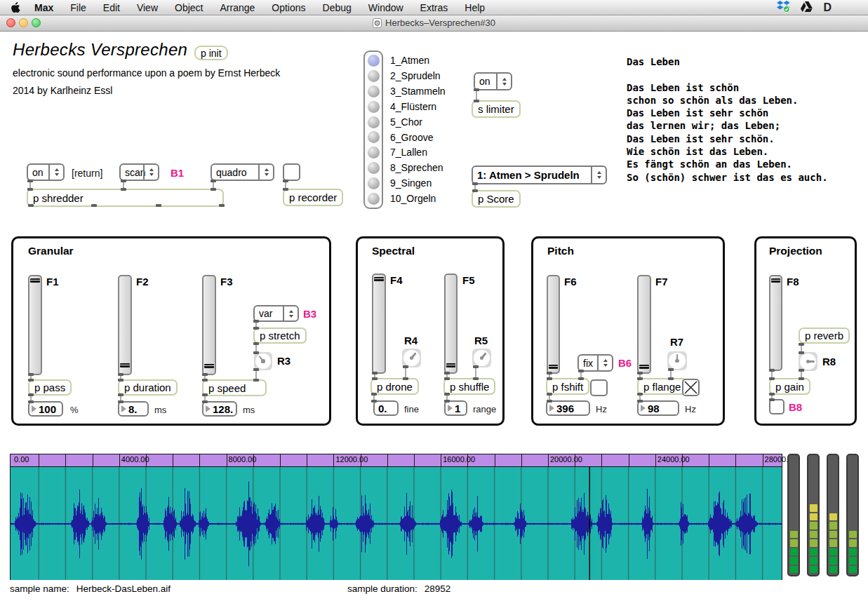 The height and width of the screenshot is (601, 868). Describe the element at coordinates (644, 324) in the screenshot. I see `slider-f7` at that location.